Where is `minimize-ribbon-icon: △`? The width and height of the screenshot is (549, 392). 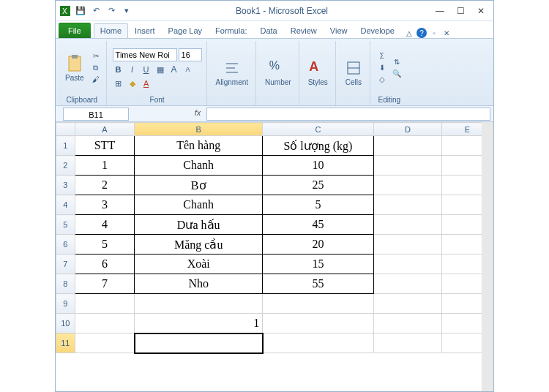
minimize-ribbon-icon: △ is located at coordinates (409, 33).